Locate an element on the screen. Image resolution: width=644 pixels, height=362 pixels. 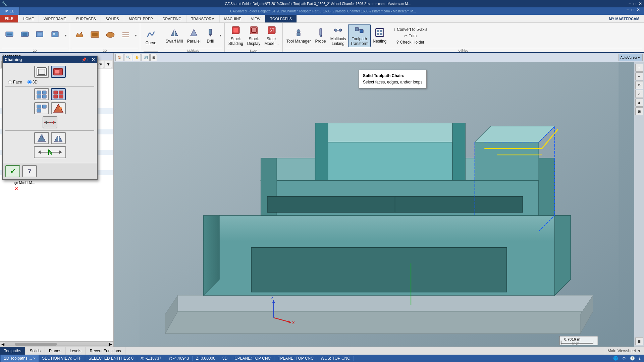
win-minimize: − is located at coordinates (628, 11).